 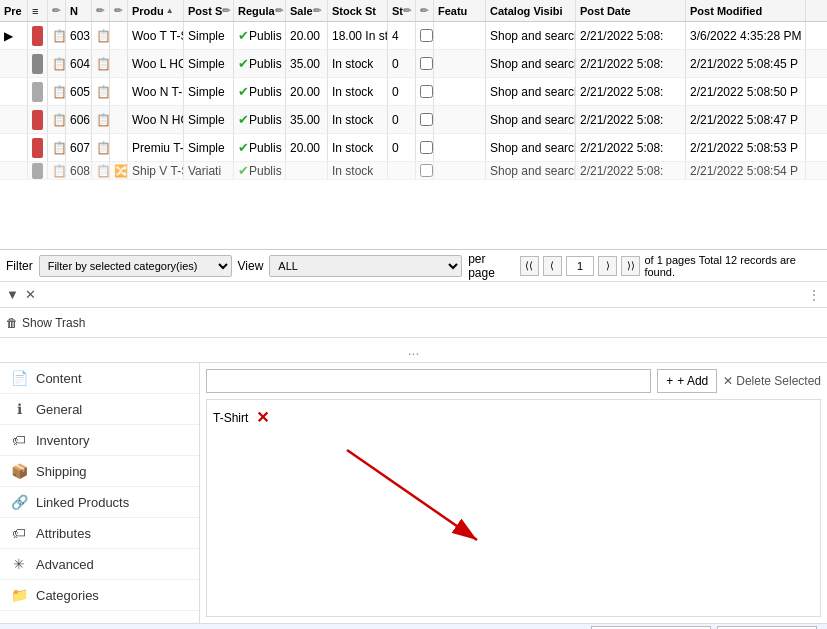 I want to click on view-per-page-select: ALL 10 20 50, so click(x=366, y=266).